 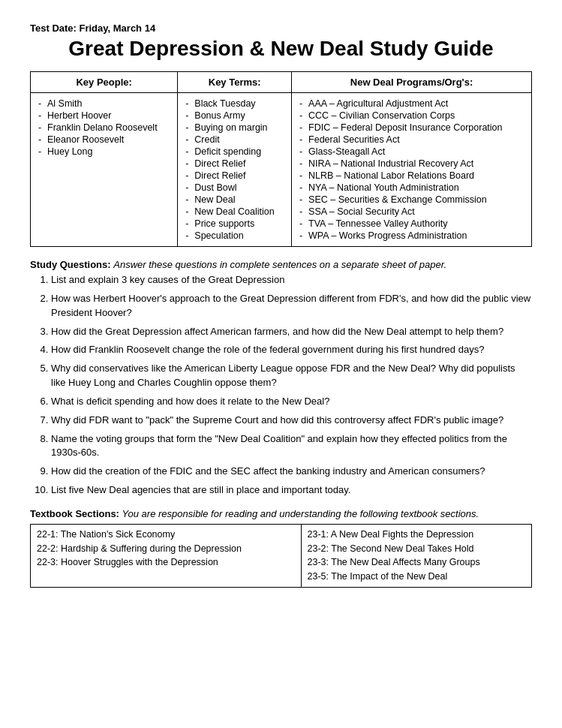 I want to click on study-questions-label: Study Questions:, so click(x=71, y=264).